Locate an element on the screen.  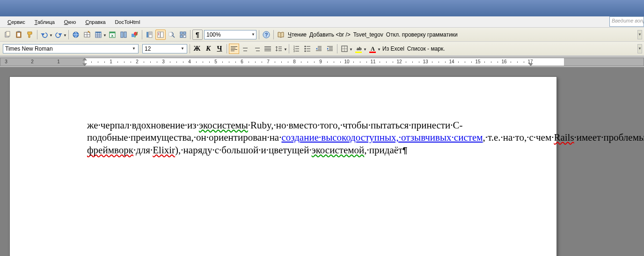
italic-button: К is located at coordinates (208, 49).